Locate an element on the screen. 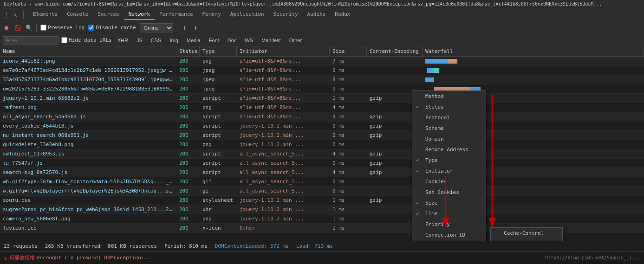 The image size is (644, 264). tab-performance: Performance is located at coordinates (176, 15).